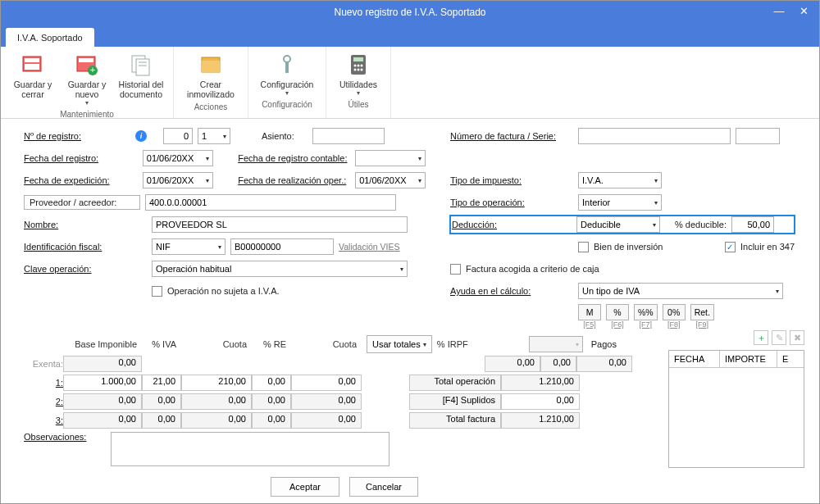 This screenshot has height=504, width=820. Describe the element at coordinates (280, 225) in the screenshot. I see `name-input` at that location.